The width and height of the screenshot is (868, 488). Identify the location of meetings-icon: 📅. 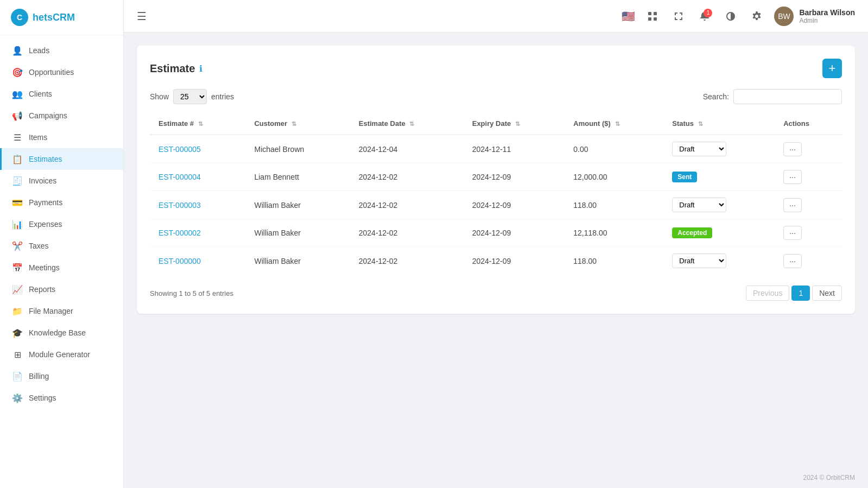
(17, 268).